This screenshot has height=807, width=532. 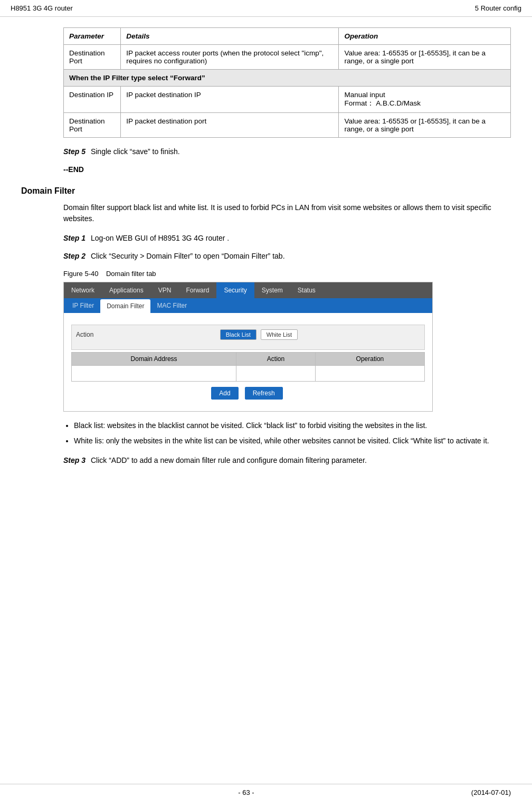 What do you see at coordinates (292, 441) in the screenshot?
I see `bullet-item-2: White lis: only the websites in the whit…` at bounding box center [292, 441].